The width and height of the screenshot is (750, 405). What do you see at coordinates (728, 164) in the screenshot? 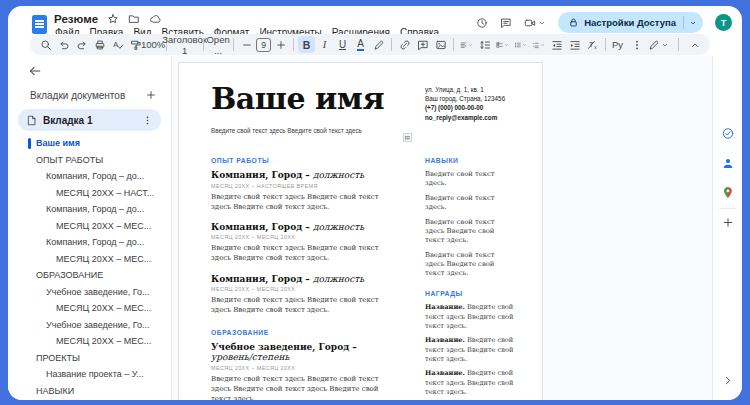
I see `contacts-icon` at bounding box center [728, 164].